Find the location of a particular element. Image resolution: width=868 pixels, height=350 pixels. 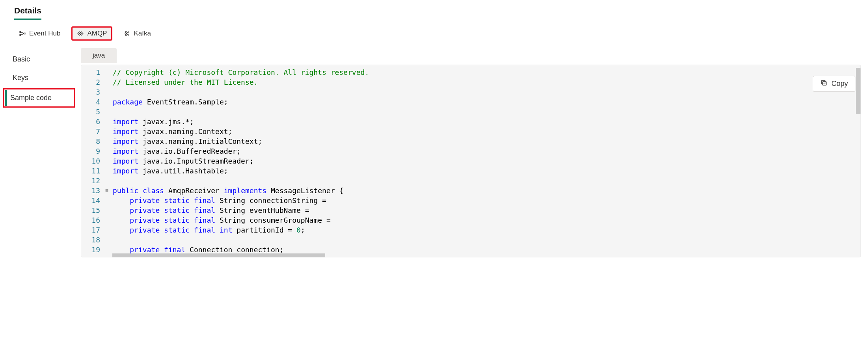

vertical-scrollbar-thumb is located at coordinates (858, 91).